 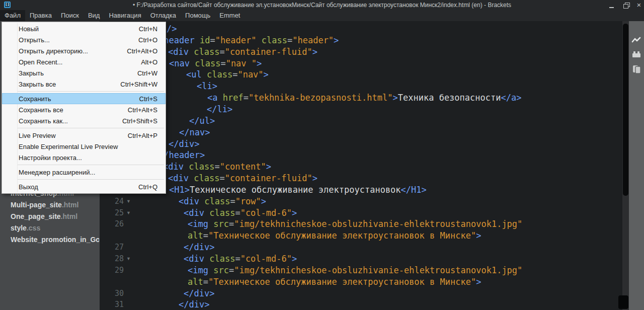 I want to click on file-menu-item: Открыть...Ctrl+O, so click(x=84, y=40).